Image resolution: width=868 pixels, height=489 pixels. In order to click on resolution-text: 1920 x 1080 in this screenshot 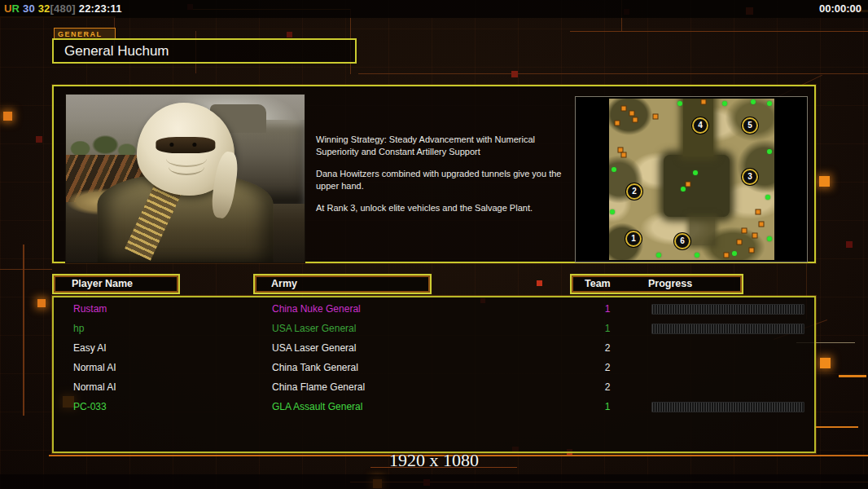, I will do `click(434, 460)`.